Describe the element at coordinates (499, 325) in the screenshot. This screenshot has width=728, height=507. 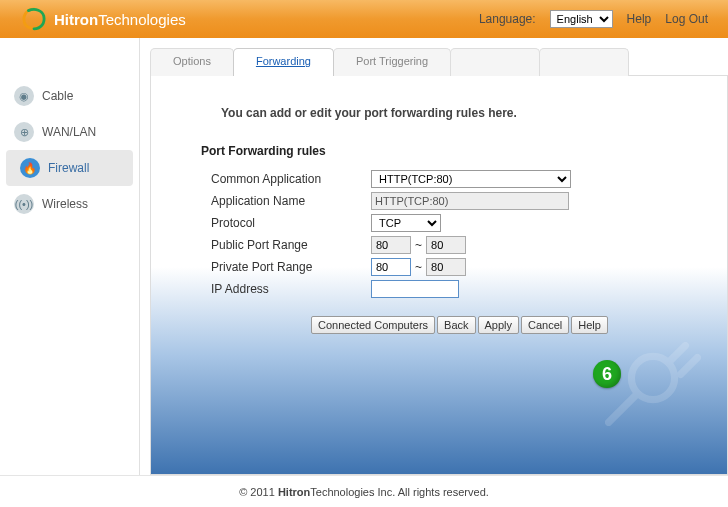
I see `apply-button: Apply` at that location.